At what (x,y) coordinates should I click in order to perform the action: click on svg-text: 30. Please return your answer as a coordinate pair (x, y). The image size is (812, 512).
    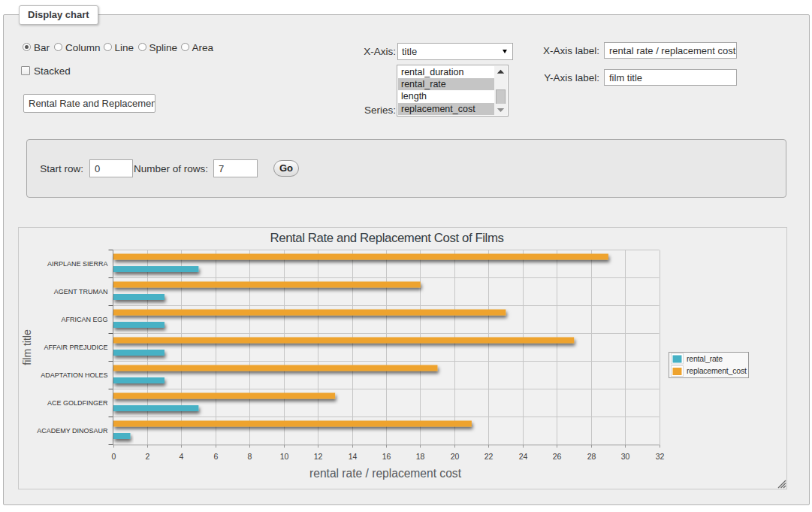
    Looking at the image, I should click on (626, 456).